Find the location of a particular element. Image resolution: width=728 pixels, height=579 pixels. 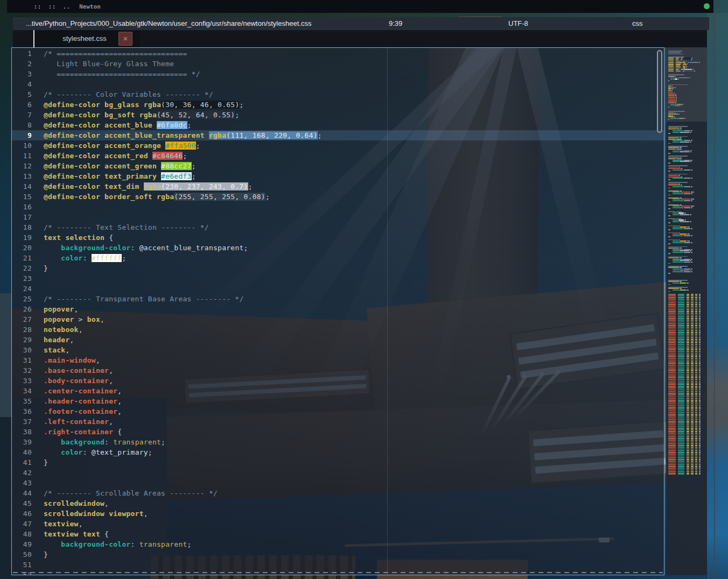

code-line: 29header, is located at coordinates (338, 340).